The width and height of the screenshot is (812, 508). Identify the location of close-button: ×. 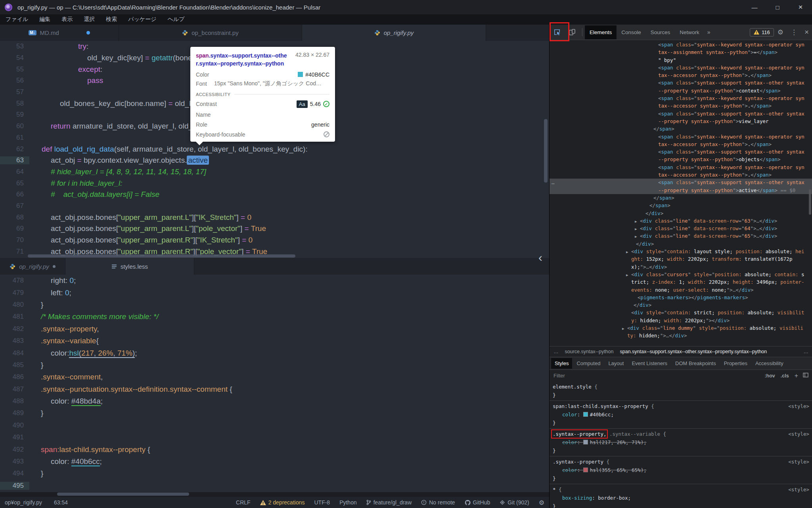
(801, 7).